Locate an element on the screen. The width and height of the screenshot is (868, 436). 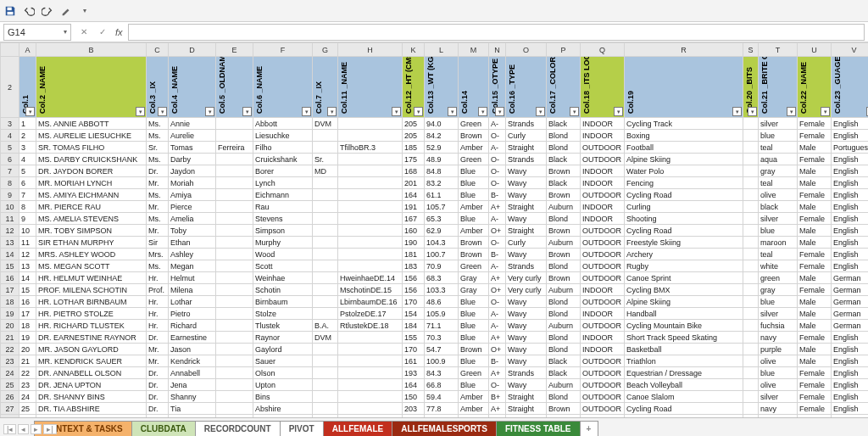
accept-formula-icon: ✓ is located at coordinates (103, 32).